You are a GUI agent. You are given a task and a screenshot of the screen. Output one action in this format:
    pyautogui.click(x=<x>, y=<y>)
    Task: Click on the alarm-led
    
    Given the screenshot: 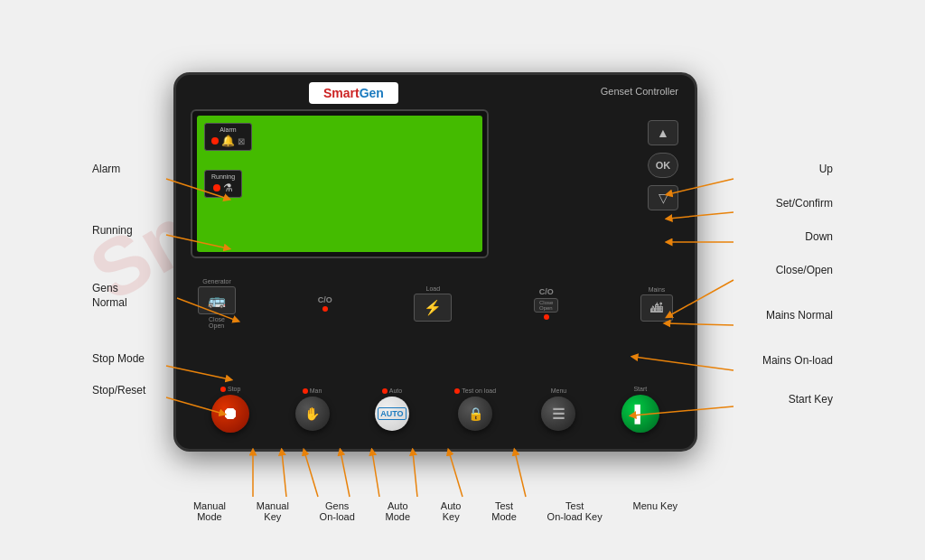 What is the action you would take?
    pyautogui.click(x=215, y=141)
    